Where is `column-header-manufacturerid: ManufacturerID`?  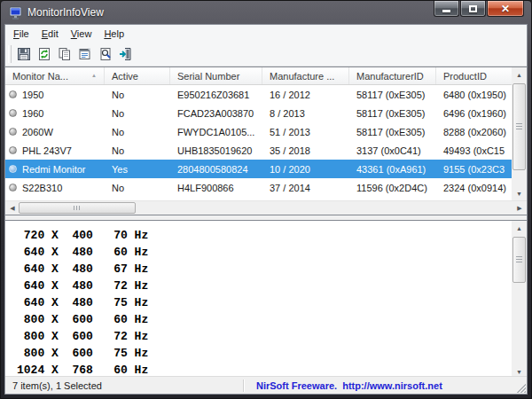 column-header-manufacturerid: ManufacturerID is located at coordinates (393, 76).